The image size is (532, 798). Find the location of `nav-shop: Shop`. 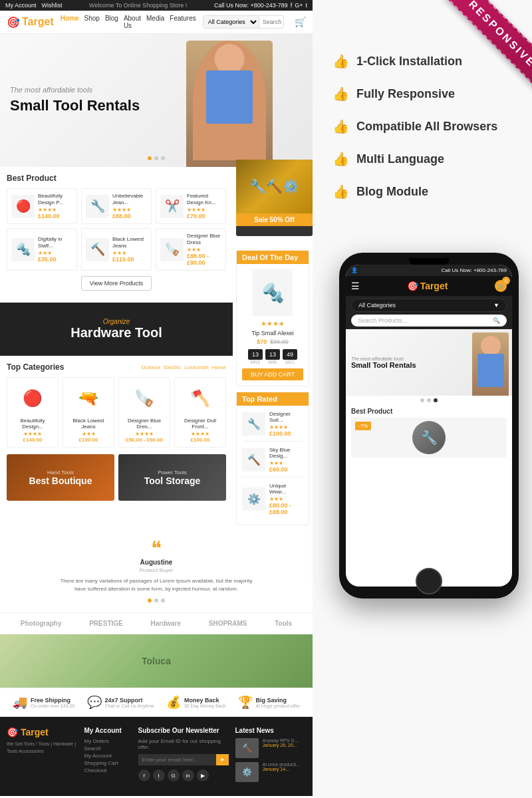

nav-shop: Shop is located at coordinates (92, 22).